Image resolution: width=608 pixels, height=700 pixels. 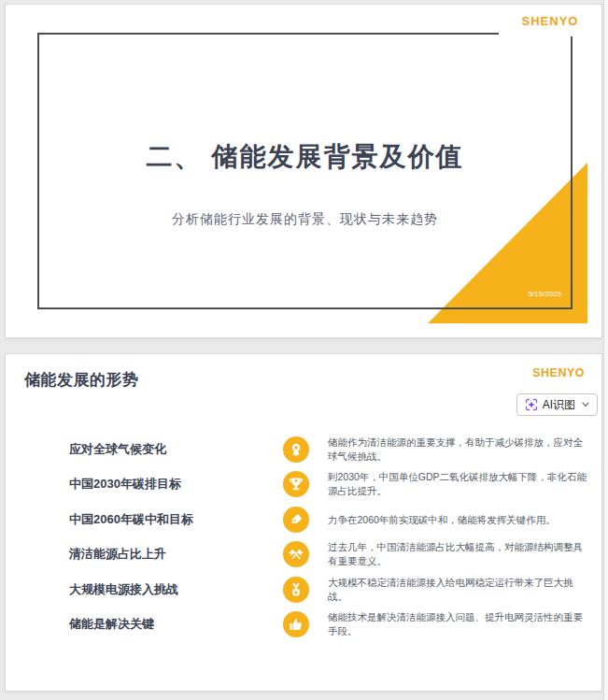 I want to click on trophy-icon, so click(x=296, y=484).